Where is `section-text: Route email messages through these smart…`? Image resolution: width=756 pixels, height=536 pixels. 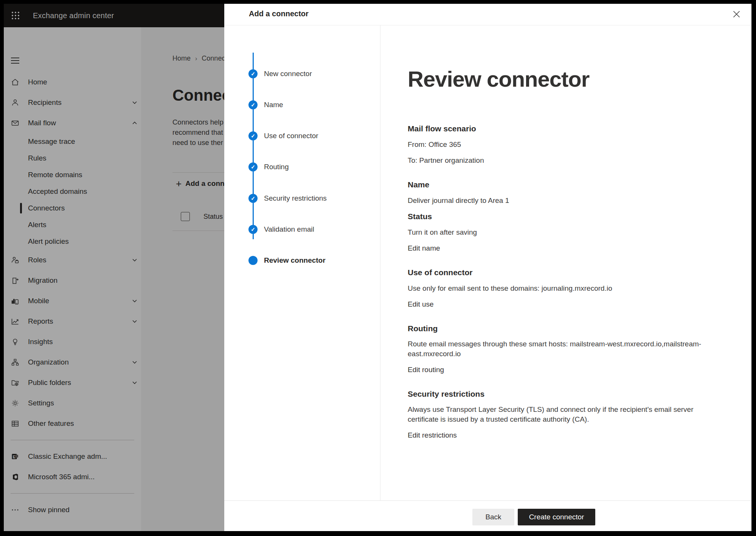
section-text: Route email messages through these smart… is located at coordinates (561, 349).